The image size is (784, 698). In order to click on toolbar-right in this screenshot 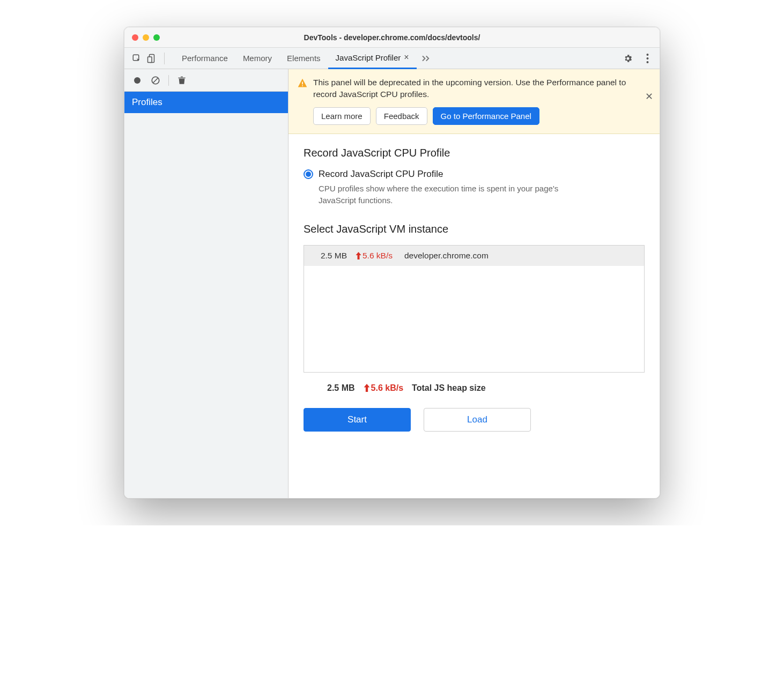, I will do `click(638, 58)`.